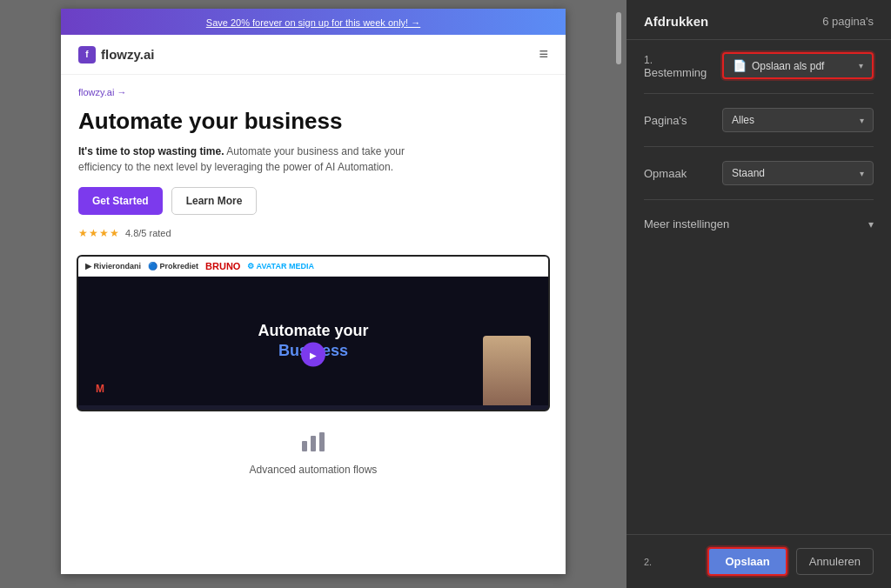  Describe the element at coordinates (313, 341) in the screenshot. I see `video-content: Automate your Business ▶ M` at that location.